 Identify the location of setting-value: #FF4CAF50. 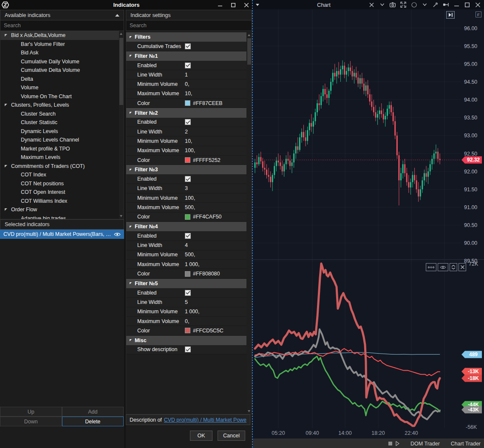
(216, 217).